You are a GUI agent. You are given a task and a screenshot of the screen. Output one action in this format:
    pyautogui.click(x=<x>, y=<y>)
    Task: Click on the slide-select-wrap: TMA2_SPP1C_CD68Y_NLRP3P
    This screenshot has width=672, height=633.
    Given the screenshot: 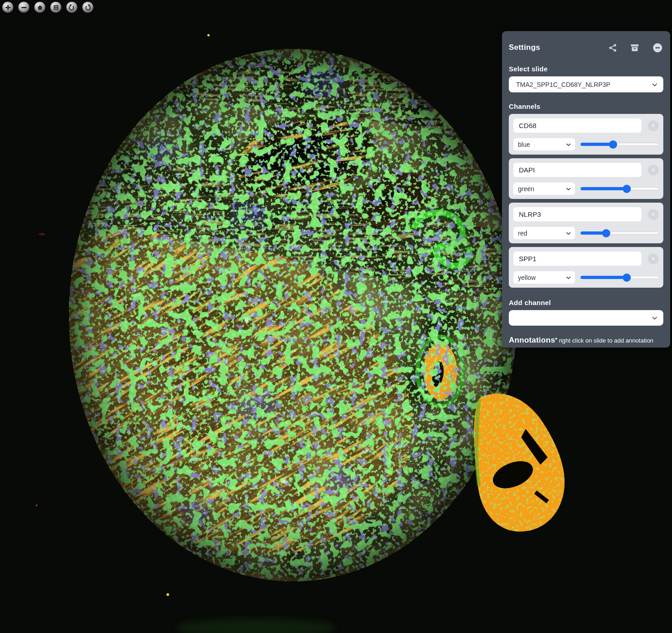 What is the action you would take?
    pyautogui.click(x=586, y=84)
    